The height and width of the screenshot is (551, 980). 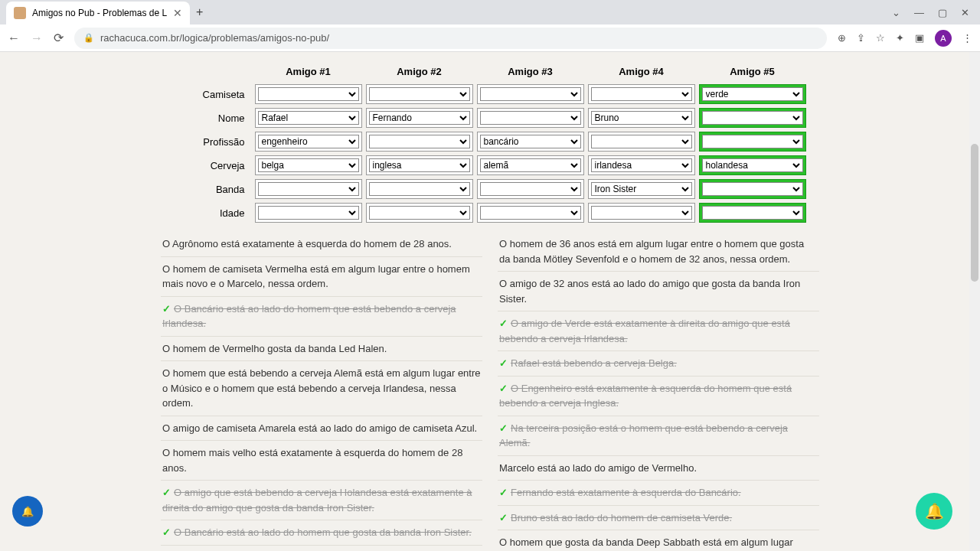 I want to click on clue-item: ✓O Bancário está ao lado do homem que es…, so click(x=322, y=317).